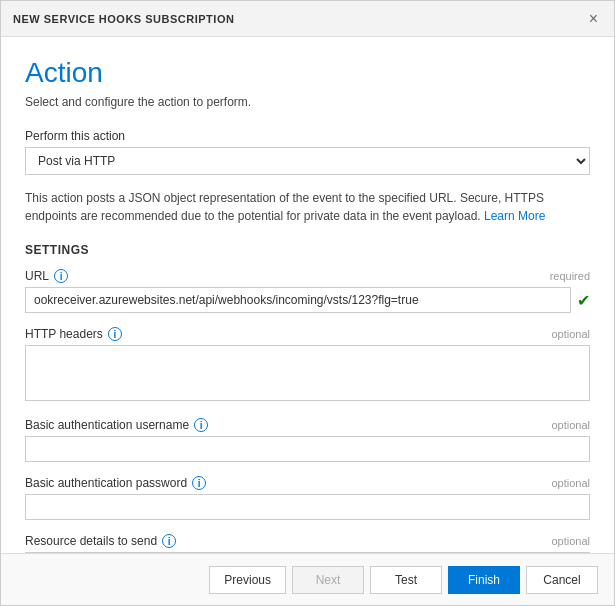 The width and height of the screenshot is (615, 606). Describe the element at coordinates (74, 334) in the screenshot. I see `http-headers-label-left: HTTP headers i` at that location.